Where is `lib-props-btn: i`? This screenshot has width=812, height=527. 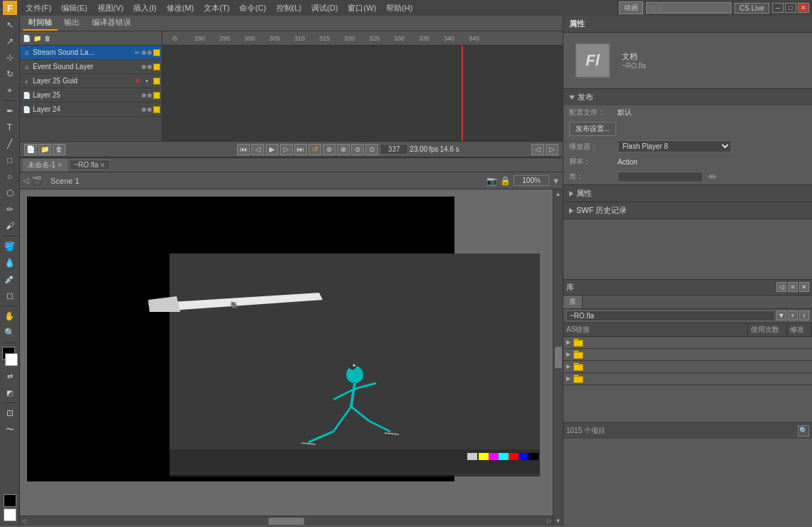 lib-props-btn: i is located at coordinates (804, 315).